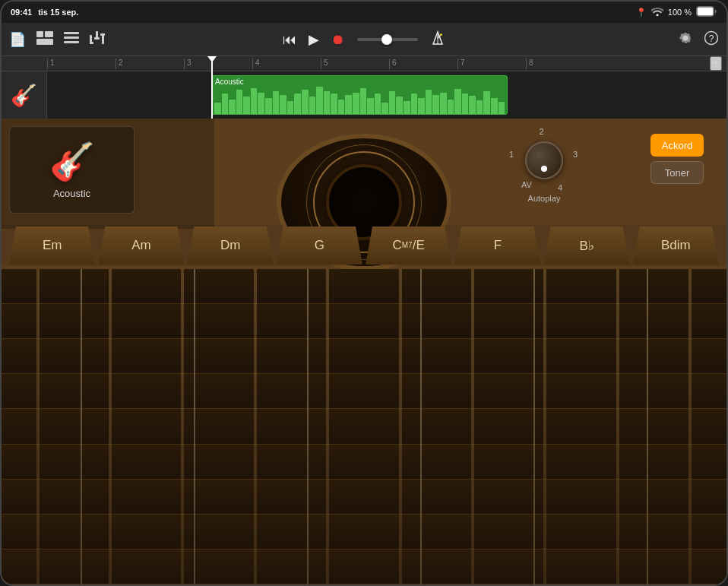 The image size is (728, 586). I want to click on chord-am: Am, so click(141, 245).